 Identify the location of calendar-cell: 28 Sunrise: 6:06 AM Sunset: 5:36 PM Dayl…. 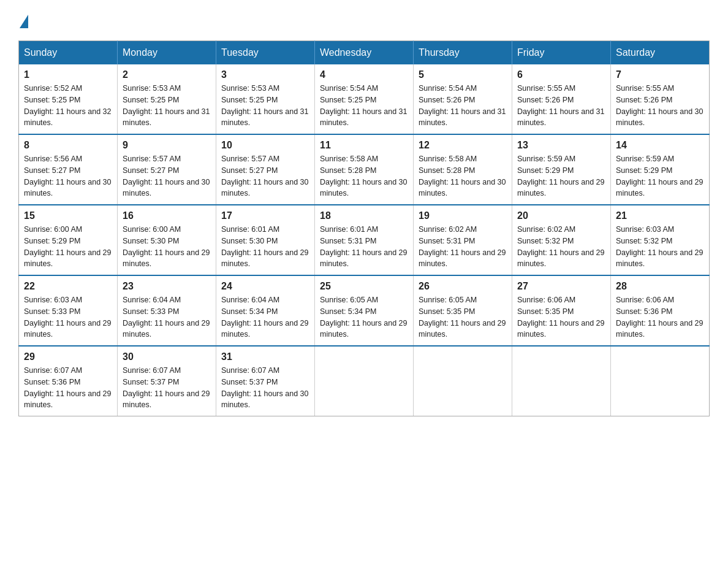
(661, 310).